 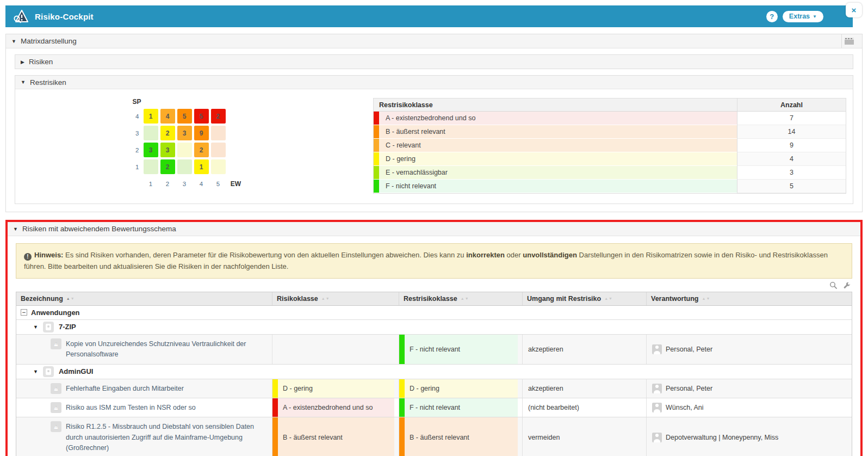 What do you see at coordinates (144, 436) in the screenshot?
I see `risk-name-cell: Risiko R1.2.5 - Missbrauch und Diebstahl…` at bounding box center [144, 436].